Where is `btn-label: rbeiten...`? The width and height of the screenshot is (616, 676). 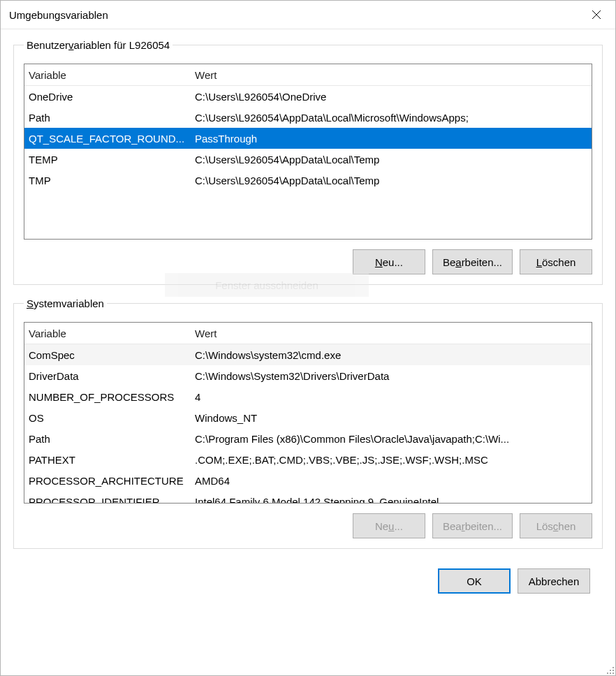
btn-label: rbeiten... is located at coordinates (482, 263).